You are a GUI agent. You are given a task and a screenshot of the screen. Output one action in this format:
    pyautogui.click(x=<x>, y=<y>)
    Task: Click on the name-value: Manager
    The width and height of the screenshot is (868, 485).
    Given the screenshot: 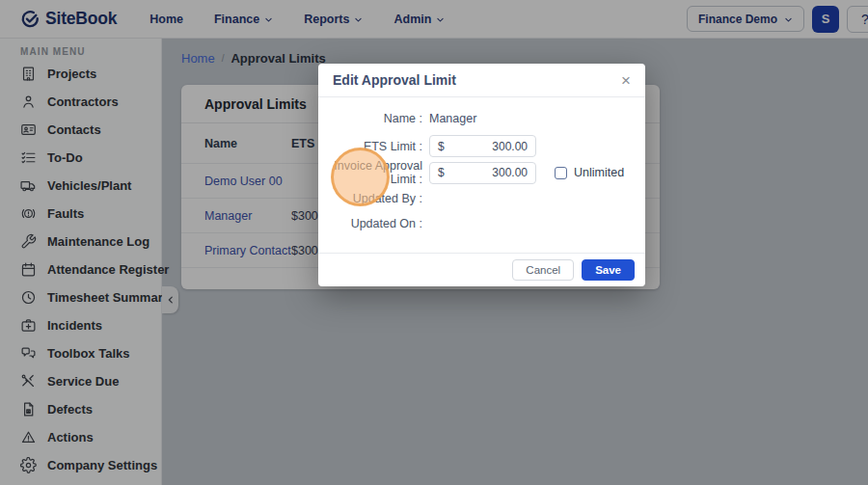 What is the action you would take?
    pyautogui.click(x=453, y=119)
    